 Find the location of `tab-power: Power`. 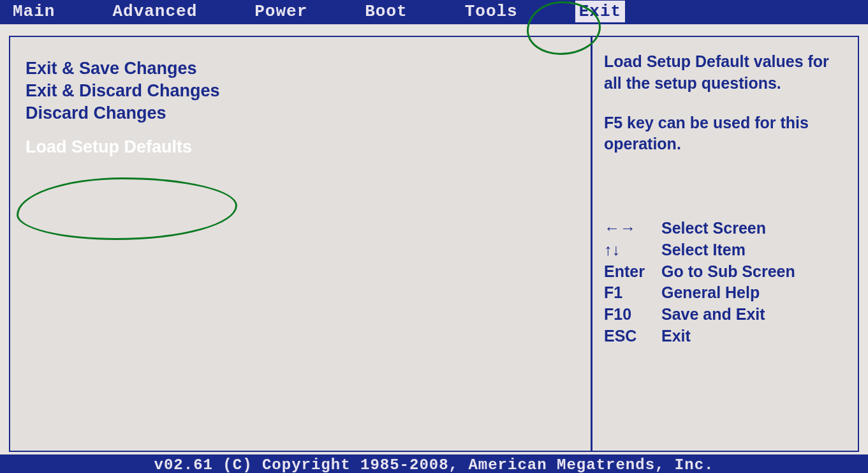

tab-power: Power is located at coordinates (281, 11).